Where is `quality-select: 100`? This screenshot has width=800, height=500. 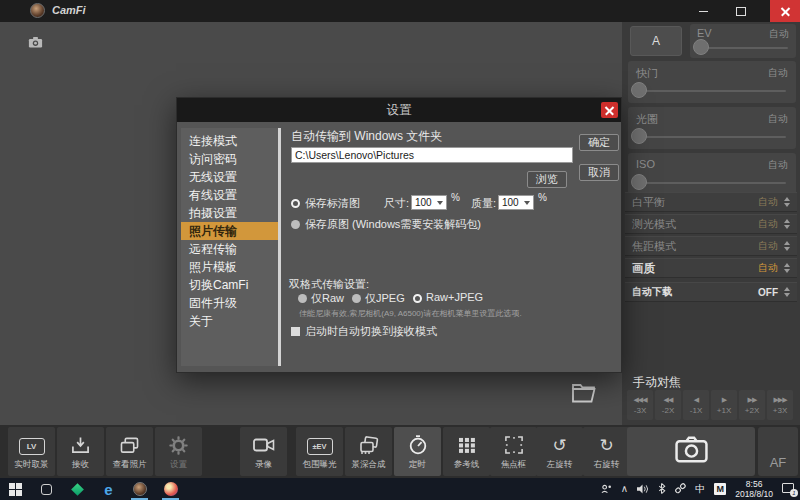
quality-select: 100 is located at coordinates (516, 202).